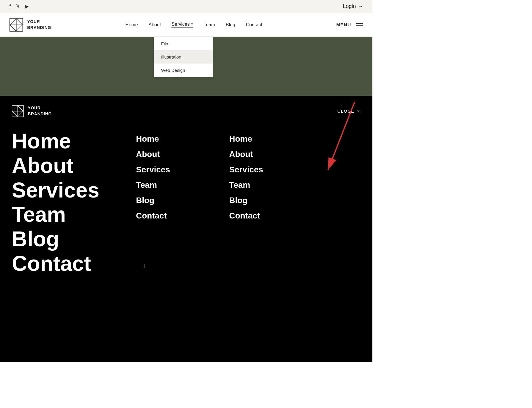 The image size is (532, 408). Describe the element at coordinates (74, 202) in the screenshot. I see `mobile-nav-large: Home About Services Team Blog Contact` at that location.